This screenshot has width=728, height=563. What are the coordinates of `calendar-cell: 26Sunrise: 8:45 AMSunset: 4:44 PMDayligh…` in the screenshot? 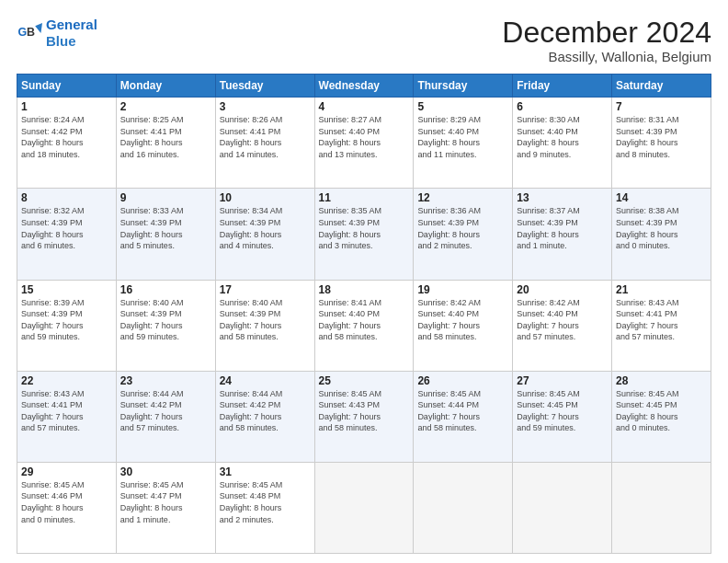 It's located at (463, 416).